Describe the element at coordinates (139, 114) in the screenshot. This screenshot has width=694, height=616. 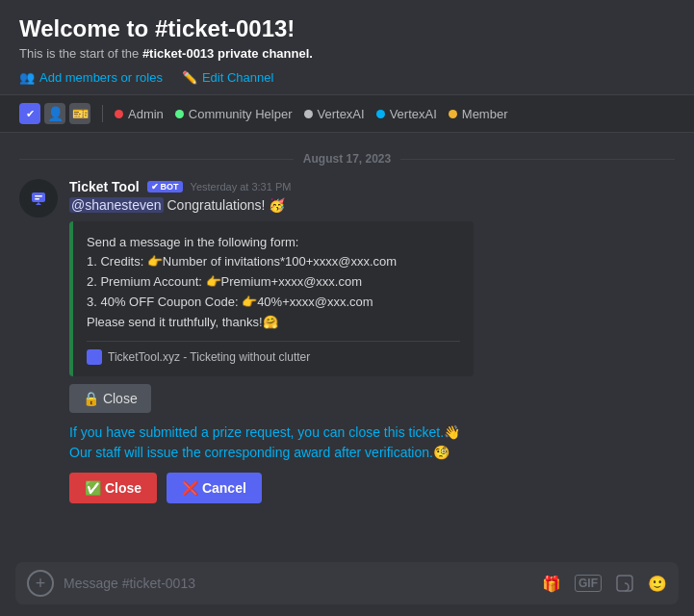
I see `role-admin: Admin` at that location.